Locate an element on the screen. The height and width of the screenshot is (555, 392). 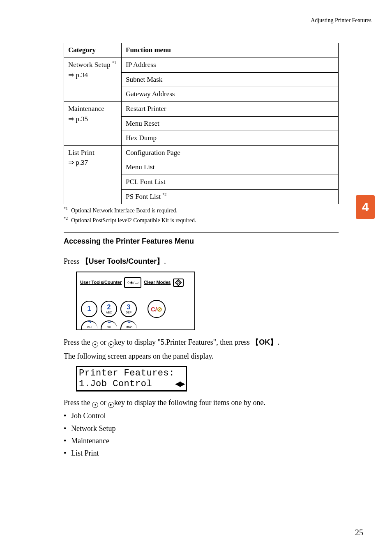
panel-ut-button: ○◈/▭ is located at coordinates (133, 283).